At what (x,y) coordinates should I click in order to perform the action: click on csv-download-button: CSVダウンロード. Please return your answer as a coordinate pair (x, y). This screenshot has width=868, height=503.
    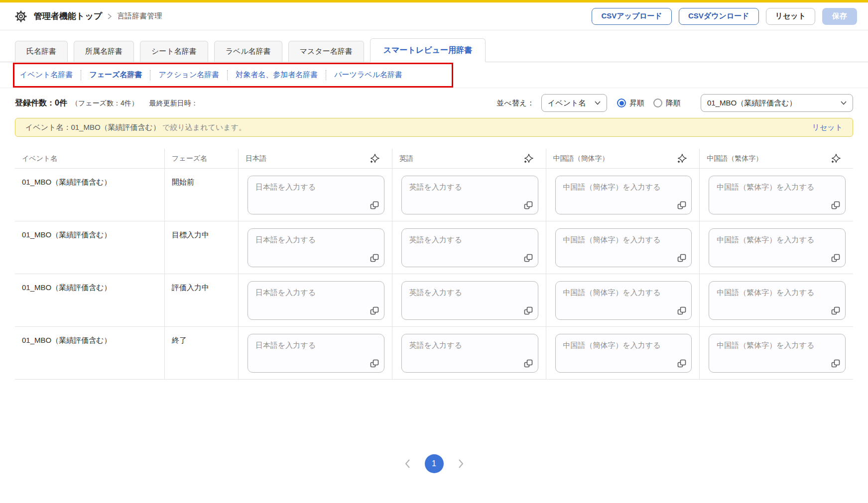
    Looking at the image, I should click on (719, 16).